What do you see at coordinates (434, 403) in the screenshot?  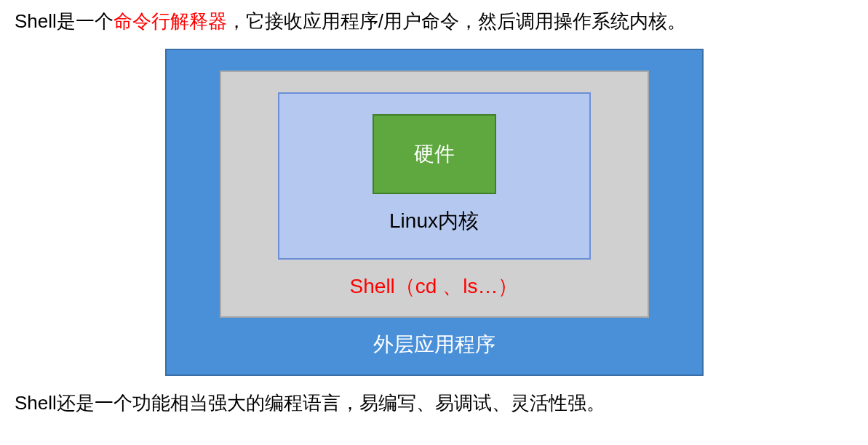 I see `closing-sentence: Shell还是一个功能相当强大的编程语言，易编写、易调试、灵活性强。` at bounding box center [434, 403].